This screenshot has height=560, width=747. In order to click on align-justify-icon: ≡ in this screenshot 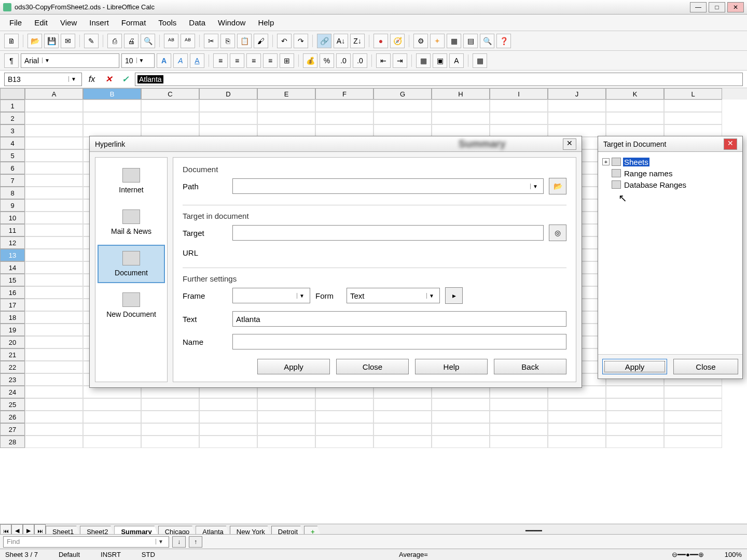, I will do `click(270, 61)`.